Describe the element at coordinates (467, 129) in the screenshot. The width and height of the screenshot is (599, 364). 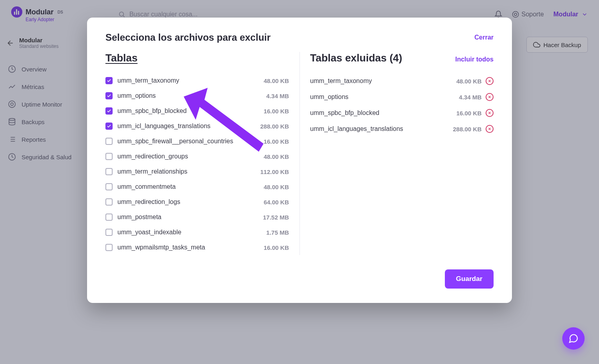
I see `excluded-size: 288.00 KB` at that location.